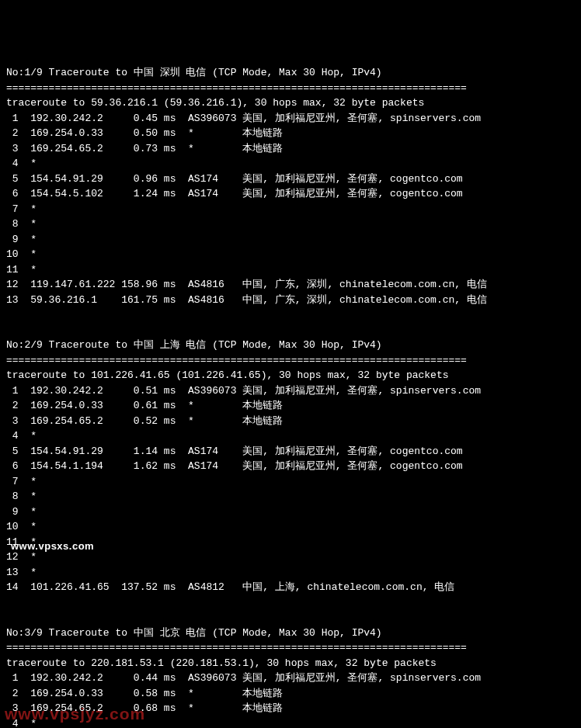 The height and width of the screenshot is (728, 581). I want to click on watermark-vpsjyz: www.vpsjyz.com, so click(75, 714).